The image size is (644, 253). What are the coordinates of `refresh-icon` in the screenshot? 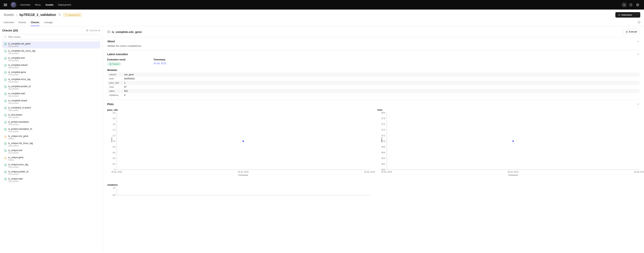 It's located at (639, 22).